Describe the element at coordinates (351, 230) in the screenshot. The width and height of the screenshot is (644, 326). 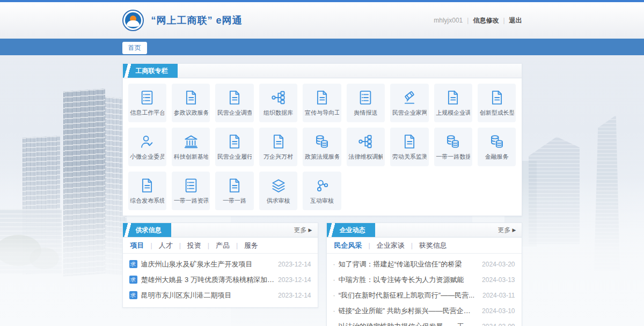
I see `news-panel-title: 企业动态` at that location.